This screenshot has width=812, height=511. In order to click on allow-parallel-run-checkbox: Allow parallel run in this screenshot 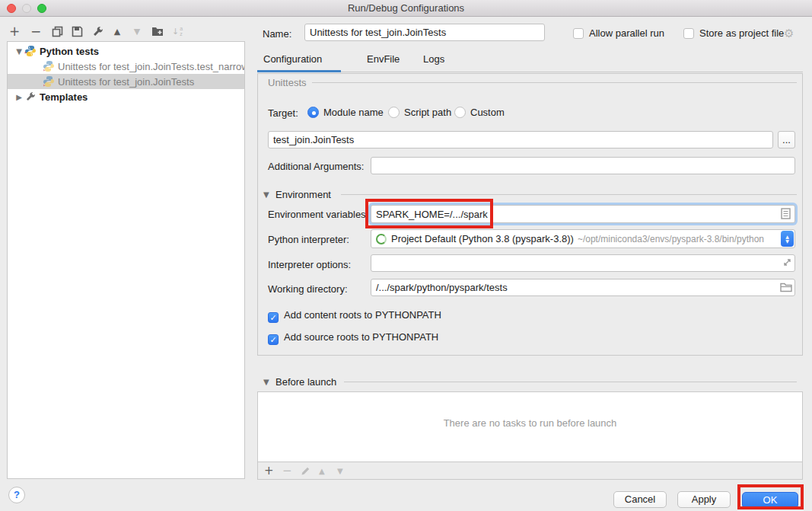, I will do `click(619, 34)`.